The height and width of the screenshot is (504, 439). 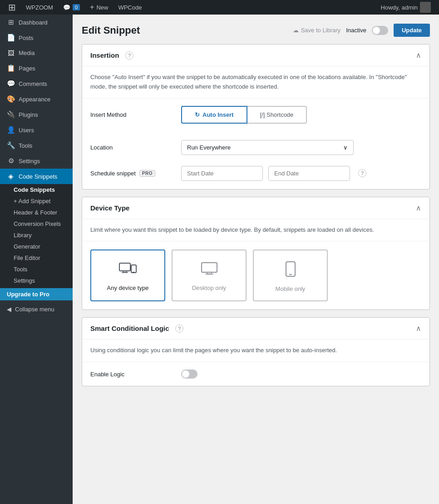 I want to click on sidebar-item-appearance: 🎨 Appearance, so click(x=36, y=99).